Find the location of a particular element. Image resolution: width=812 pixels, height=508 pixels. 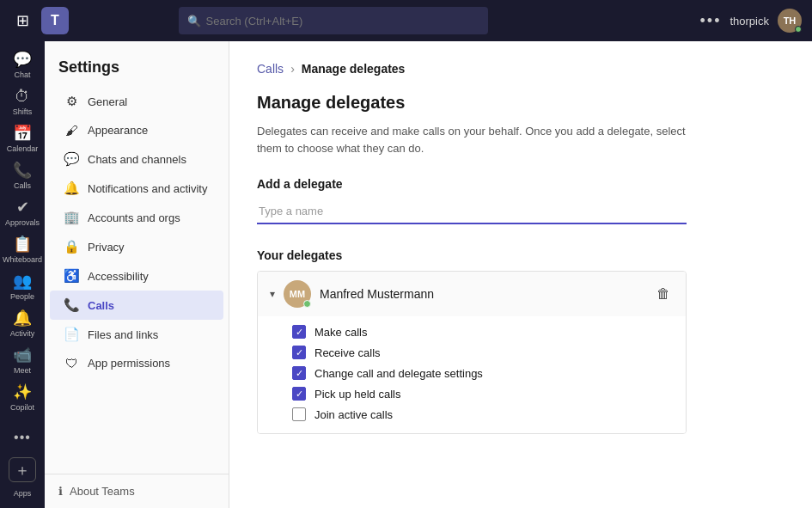

sidebar-item-general: ⚙ General is located at coordinates (137, 101).